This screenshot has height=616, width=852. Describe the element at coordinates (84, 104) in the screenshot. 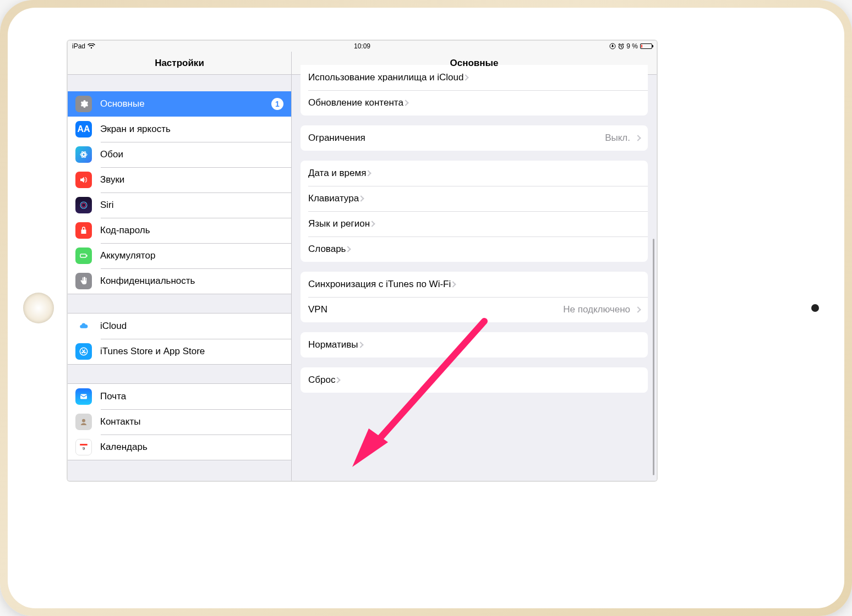

I see `gear-icon` at that location.